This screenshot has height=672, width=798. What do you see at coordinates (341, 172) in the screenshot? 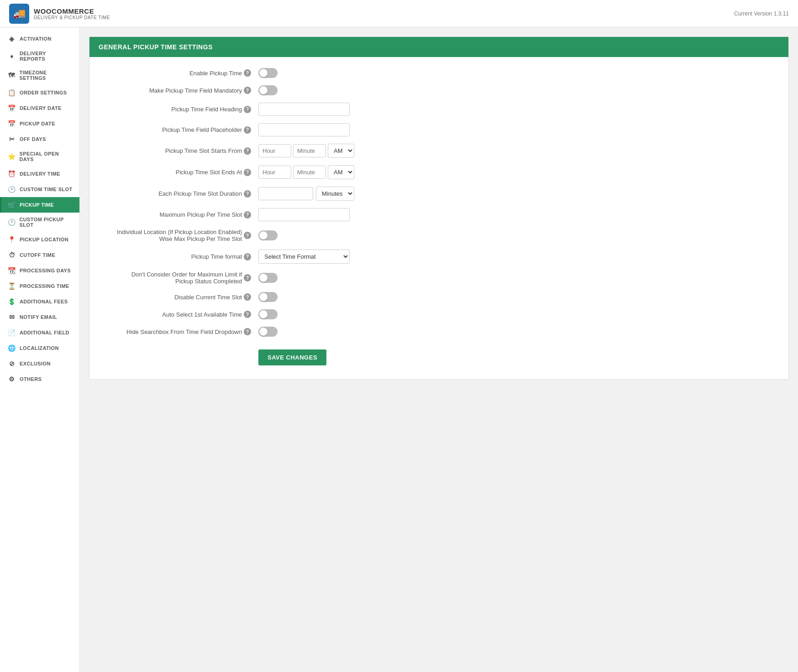
I see `select-ends-ampm: AM PM` at bounding box center [341, 172].